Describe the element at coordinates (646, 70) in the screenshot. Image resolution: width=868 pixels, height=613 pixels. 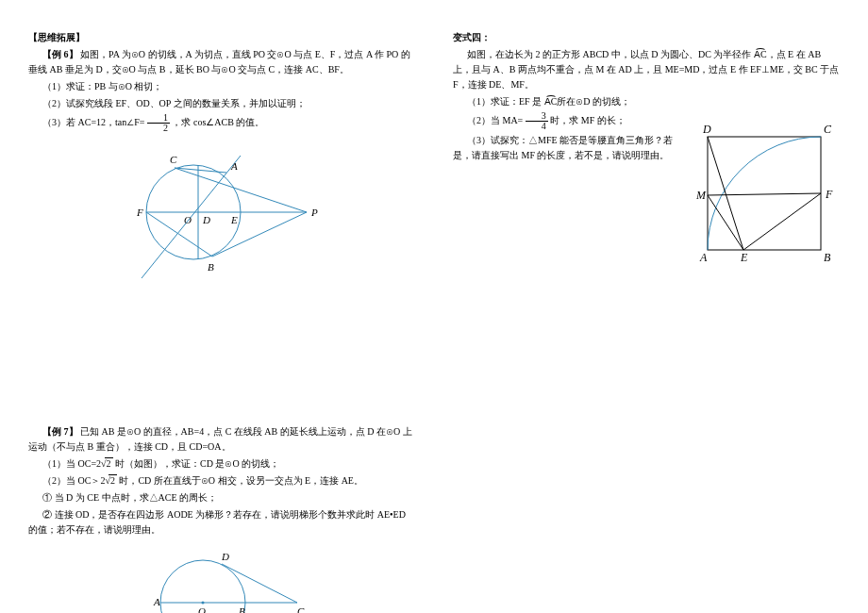
I see `v4-intro: 如图，在边长为 2 的正方形 ABCD 中，以点 D 为圆心、DC 为半径作 A…` at that location.